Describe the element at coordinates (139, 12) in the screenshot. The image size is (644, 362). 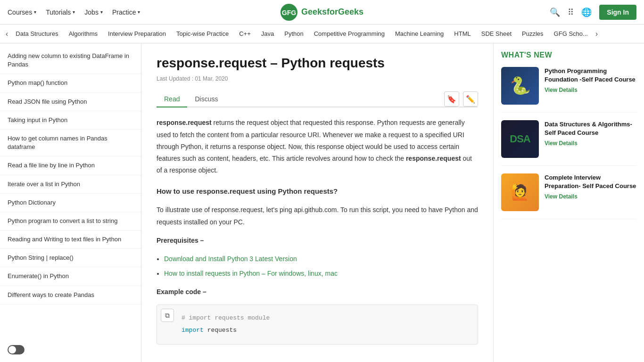
I see `practice-chevron: ▾` at that location.